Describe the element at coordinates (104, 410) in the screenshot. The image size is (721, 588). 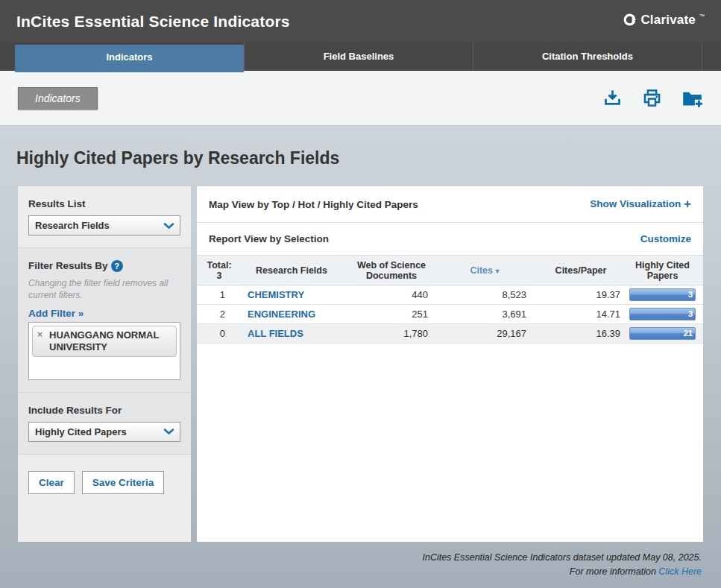
I see `include-results-label: Include Results For` at that location.